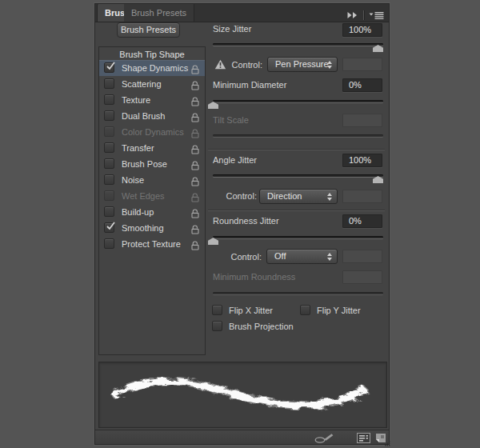 The height and width of the screenshot is (448, 480). What do you see at coordinates (246, 221) in the screenshot?
I see `roundness-jitter-label: Roundness Jitter` at bounding box center [246, 221].